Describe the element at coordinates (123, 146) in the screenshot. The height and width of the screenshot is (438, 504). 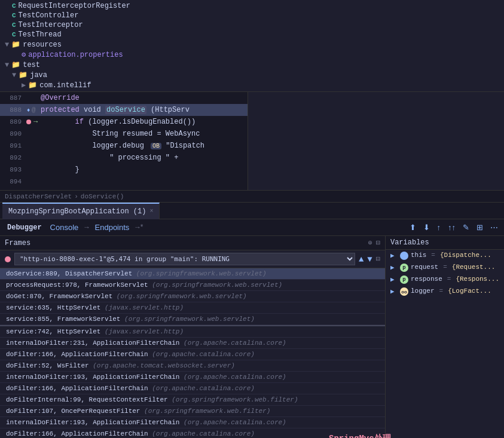
I see `code-text: logger.debug OB "Dispatch` at that location.